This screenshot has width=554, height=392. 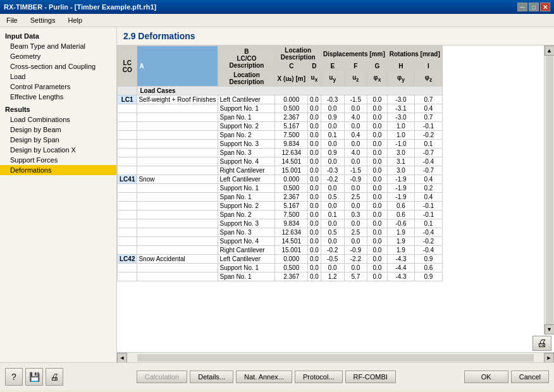 What do you see at coordinates (58, 87) in the screenshot?
I see `sidebar-item-control: Control Parameters` at bounding box center [58, 87].